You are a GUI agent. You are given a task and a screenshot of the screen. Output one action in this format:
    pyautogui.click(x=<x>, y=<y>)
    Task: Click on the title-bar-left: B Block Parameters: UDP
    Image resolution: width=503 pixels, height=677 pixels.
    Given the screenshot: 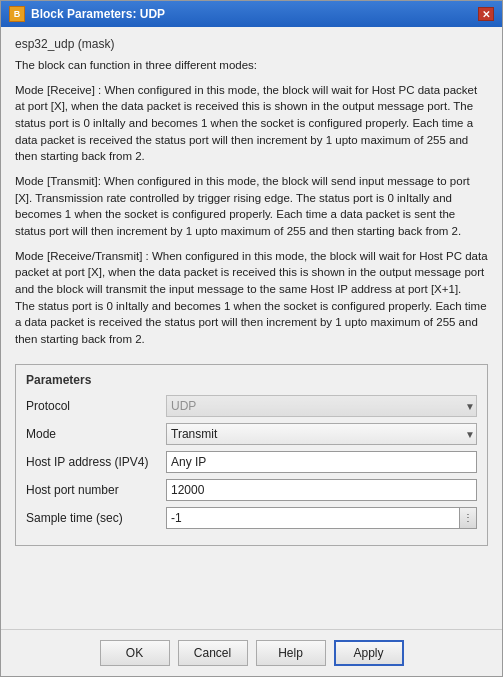 What is the action you would take?
    pyautogui.click(x=87, y=14)
    